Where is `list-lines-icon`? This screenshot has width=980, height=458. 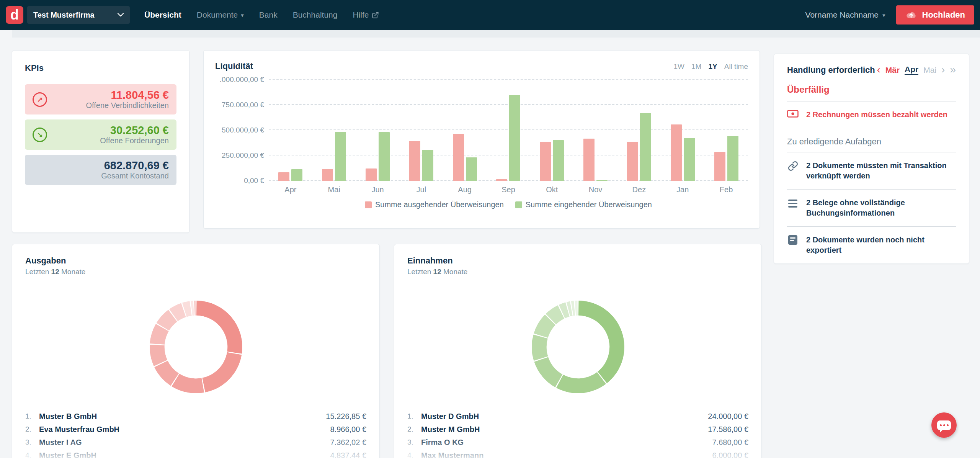 list-lines-icon is located at coordinates (793, 203).